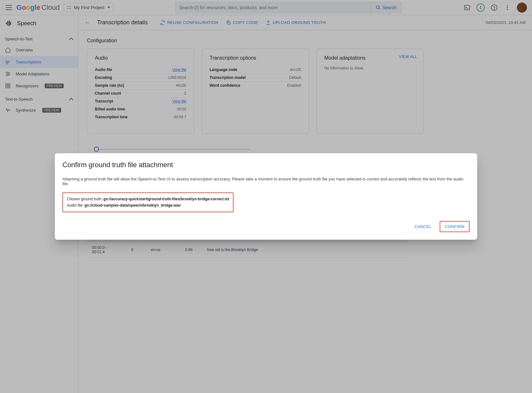 The width and height of the screenshot is (532, 393). Describe the element at coordinates (132, 205) in the screenshot. I see `audio-file-path: gs://cloud-samples-data/speech/brooklyn_…` at that location.